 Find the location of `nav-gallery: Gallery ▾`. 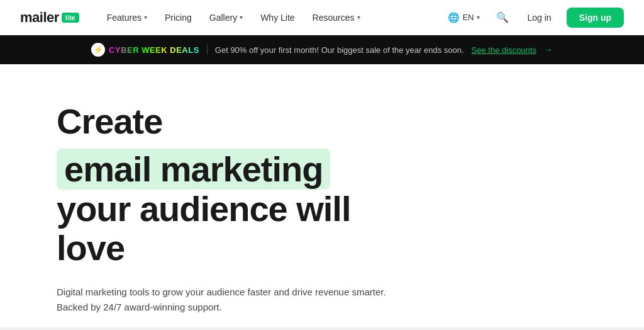

nav-gallery: Gallery ▾ is located at coordinates (226, 18).